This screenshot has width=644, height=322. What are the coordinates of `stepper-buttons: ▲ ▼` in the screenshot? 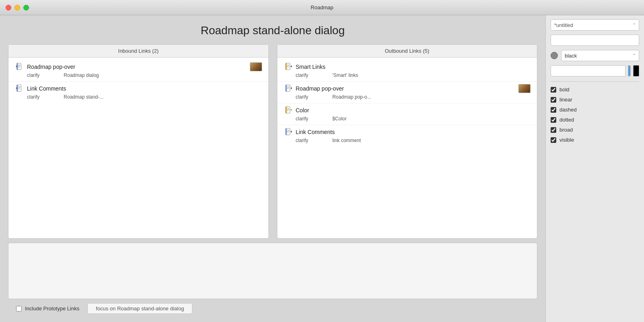 It's located at (630, 71).